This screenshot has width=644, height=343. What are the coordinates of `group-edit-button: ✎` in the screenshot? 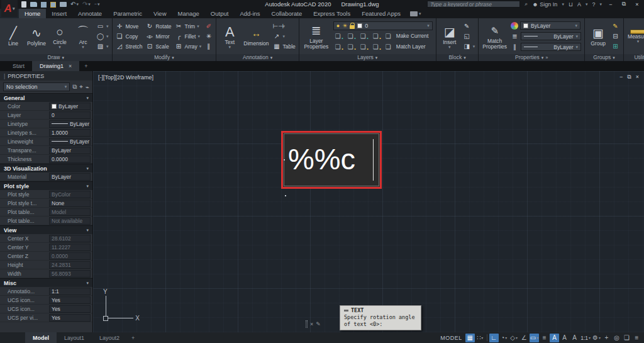 It's located at (615, 26).